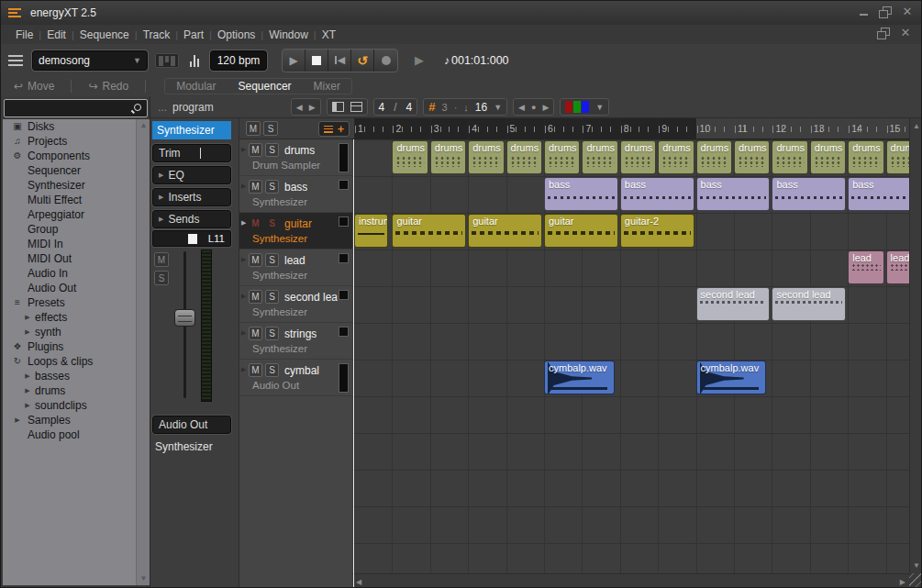 This screenshot has width=922, height=588. I want to click on inserts-button: ▶Inserts, so click(192, 197).